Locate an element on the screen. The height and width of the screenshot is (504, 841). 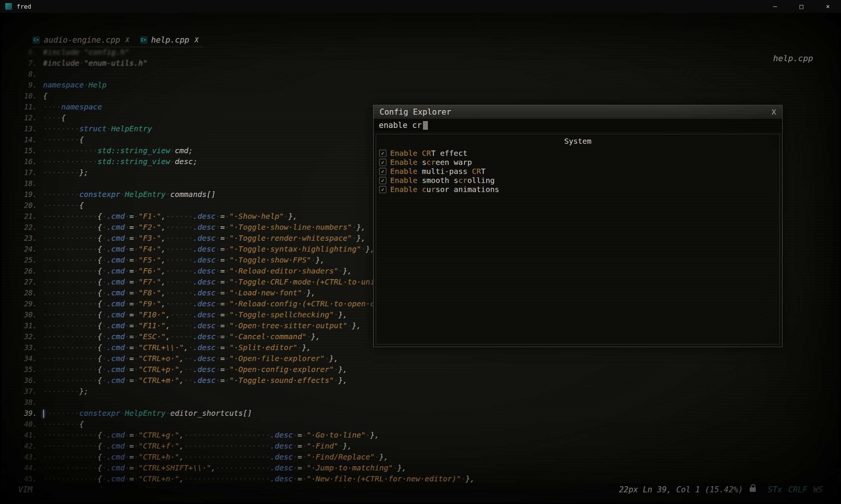
text-cursor is located at coordinates (426, 125).